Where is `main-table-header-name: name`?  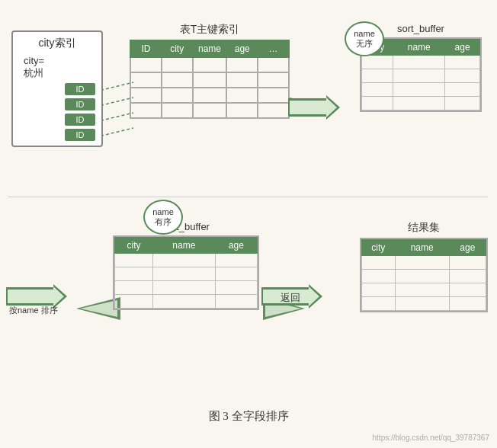
main-table-header-name: name is located at coordinates (210, 49).